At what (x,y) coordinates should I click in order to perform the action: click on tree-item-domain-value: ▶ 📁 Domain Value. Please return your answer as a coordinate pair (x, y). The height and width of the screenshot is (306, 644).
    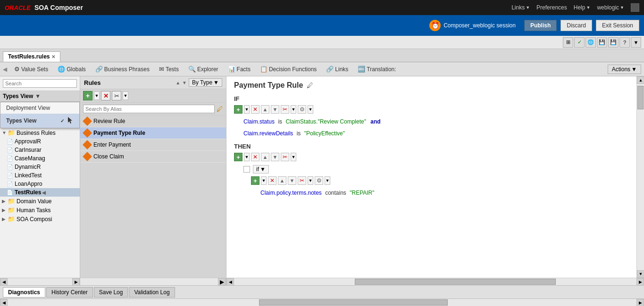
    Looking at the image, I should click on (40, 201).